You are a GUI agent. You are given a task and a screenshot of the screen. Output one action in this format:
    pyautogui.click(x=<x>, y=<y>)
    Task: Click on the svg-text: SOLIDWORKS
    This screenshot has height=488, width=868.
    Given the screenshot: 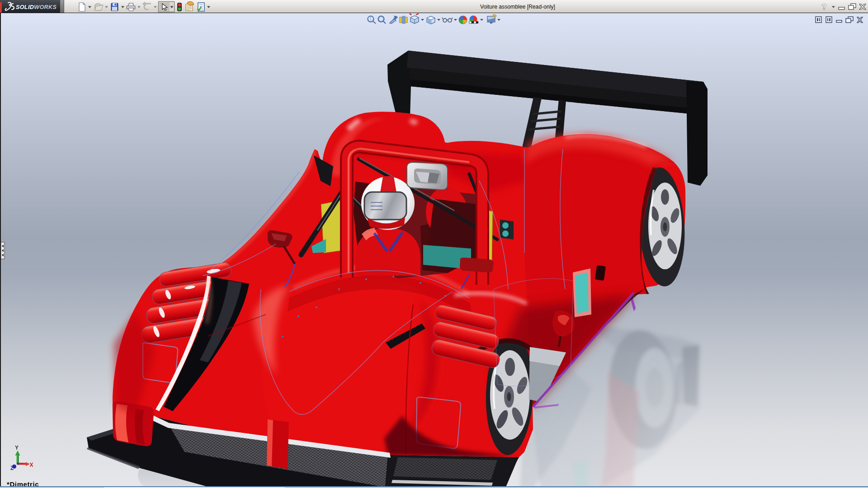 What is the action you would take?
    pyautogui.click(x=36, y=7)
    